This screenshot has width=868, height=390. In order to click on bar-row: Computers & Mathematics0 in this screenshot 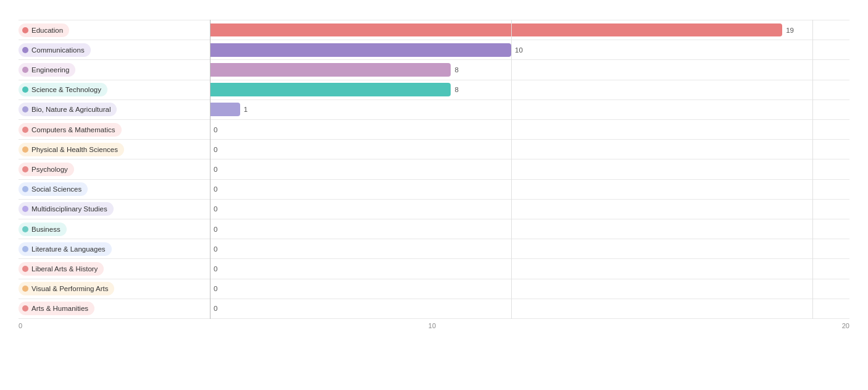, I will do `click(434, 130)`.